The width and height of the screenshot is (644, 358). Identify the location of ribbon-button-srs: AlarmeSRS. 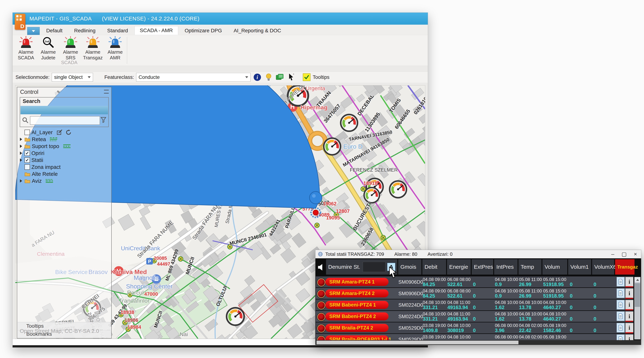
(70, 50).